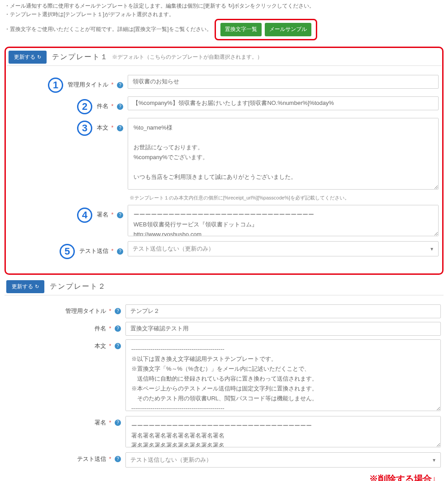  Describe the element at coordinates (283, 375) in the screenshot. I see `body-textarea-2: ----------------------------------------…` at that location.